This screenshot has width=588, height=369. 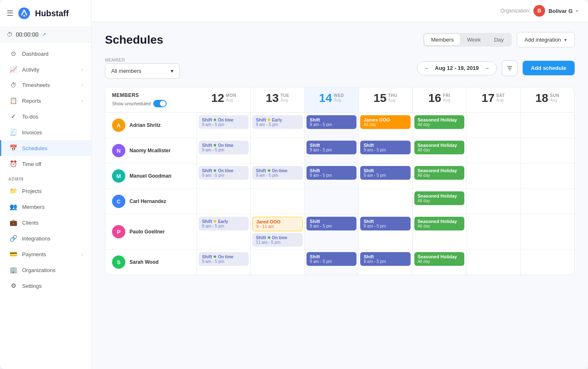 What do you see at coordinates (386, 262) in the screenshot?
I see `event-cell-5-3: Shift 9 am - 5 pm` at bounding box center [386, 262].